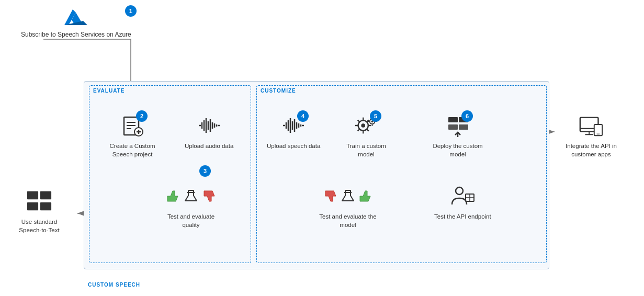 This screenshot has width=644, height=296. Describe the element at coordinates (173, 196) in the screenshot. I see `thumbs-up-icon` at that location.